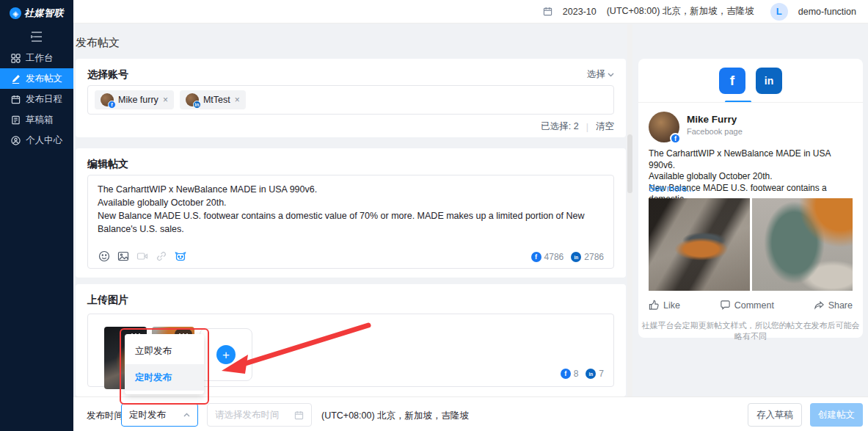  Describe the element at coordinates (752, 177) in the screenshot. I see `preview-post-text: The CarharttWIP x NewBalance MADE in USA…` at that location.